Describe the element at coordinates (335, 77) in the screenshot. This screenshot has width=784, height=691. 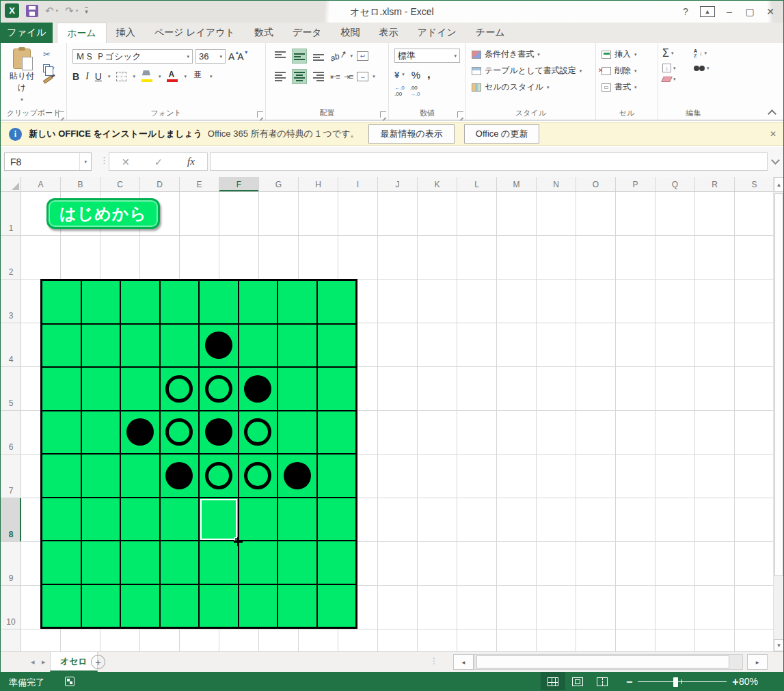
I see `decrease-indent-icon: ⇤≡` at that location.